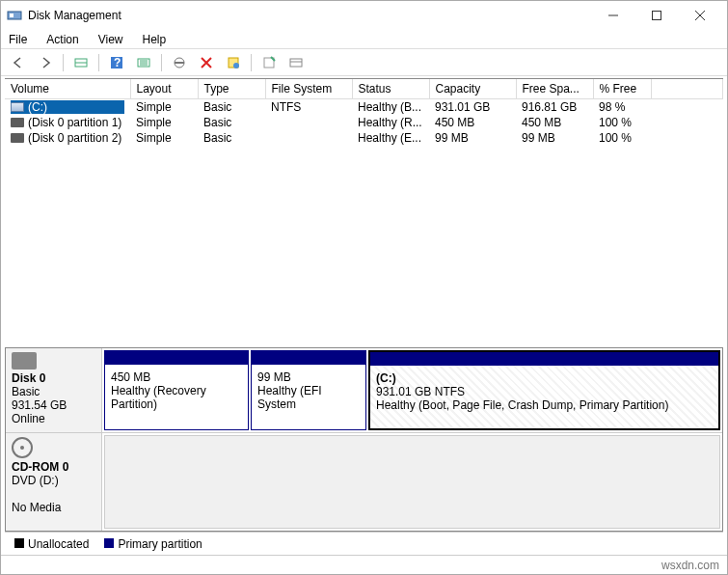 The width and height of the screenshot is (728, 575). Describe the element at coordinates (622, 89) in the screenshot. I see `col-pct-free: % Free` at that location.